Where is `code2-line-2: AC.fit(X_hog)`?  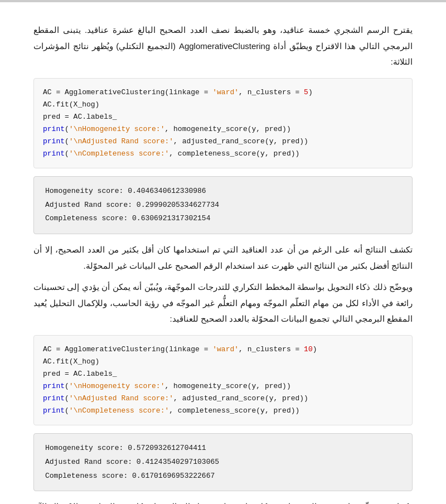 code2-line-2: AC.fit(X_hog) is located at coordinates (223, 362).